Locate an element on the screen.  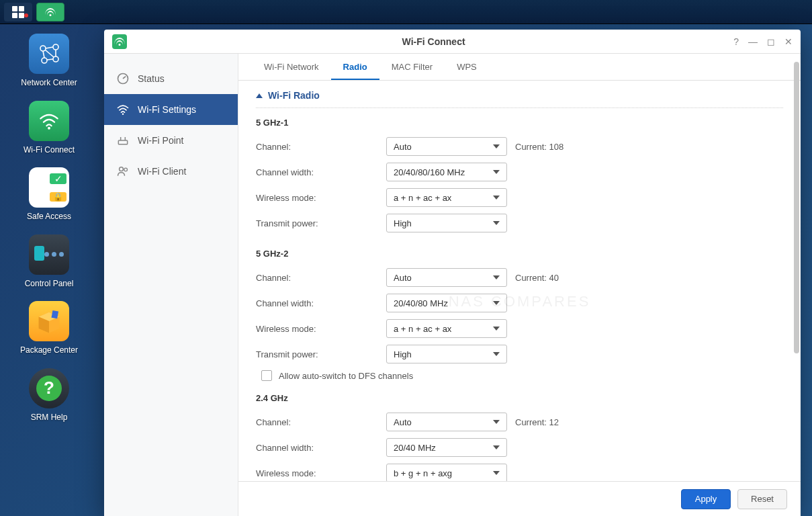
taskbar is located at coordinates (406, 12).